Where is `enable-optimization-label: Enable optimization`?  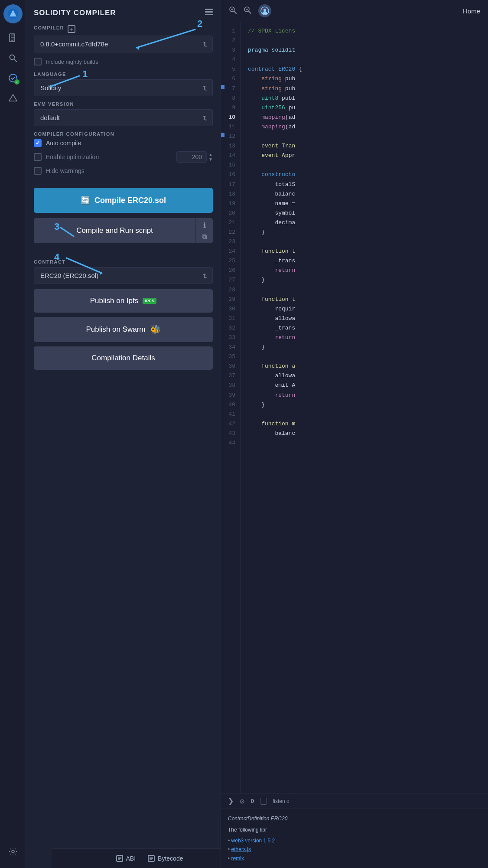 enable-optimization-label: Enable optimization is located at coordinates (72, 157).